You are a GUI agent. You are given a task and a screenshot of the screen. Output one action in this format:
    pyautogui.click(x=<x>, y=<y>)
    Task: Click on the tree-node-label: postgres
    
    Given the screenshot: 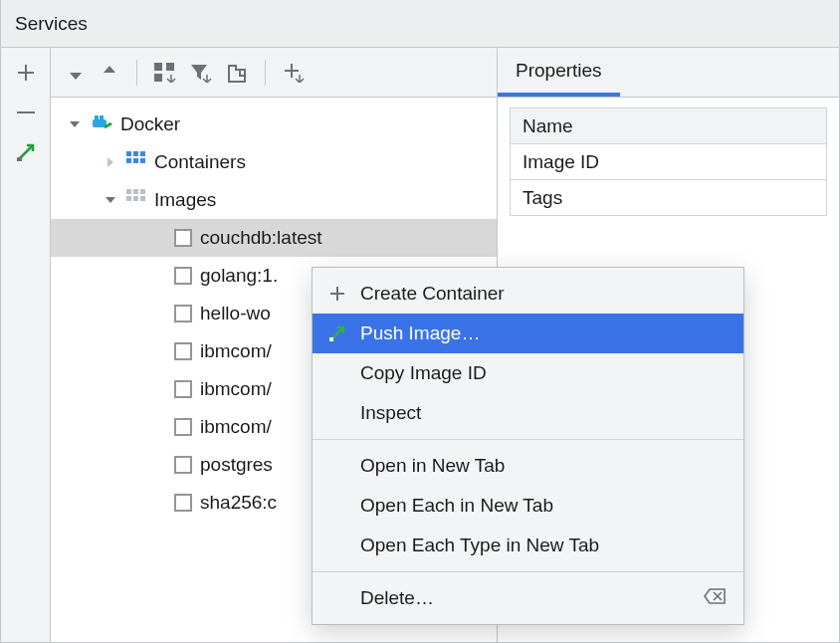 What is the action you would take?
    pyautogui.click(x=237, y=465)
    